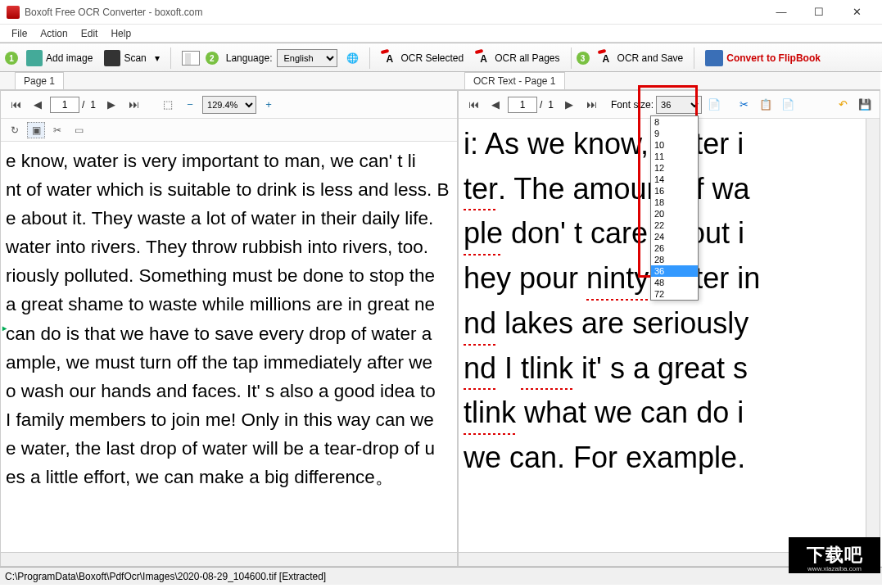  Describe the element at coordinates (675, 271) in the screenshot. I see `font-option-36: 36` at that location.